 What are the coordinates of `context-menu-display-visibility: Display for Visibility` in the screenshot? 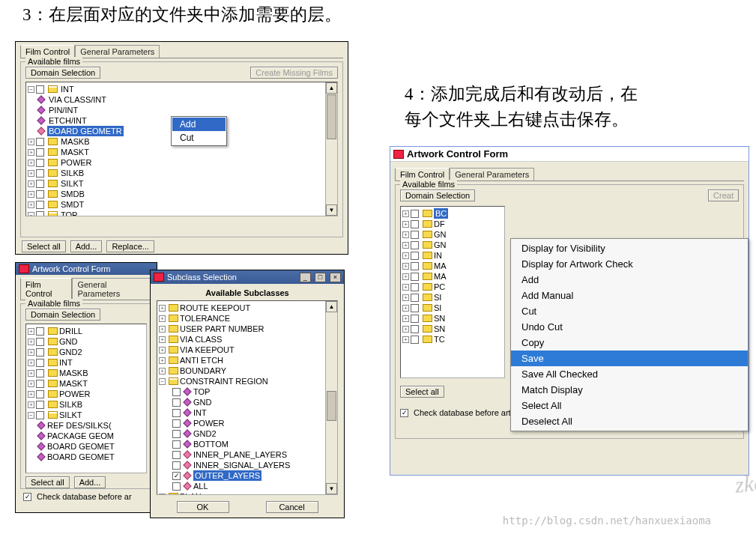 It's located at (629, 249).